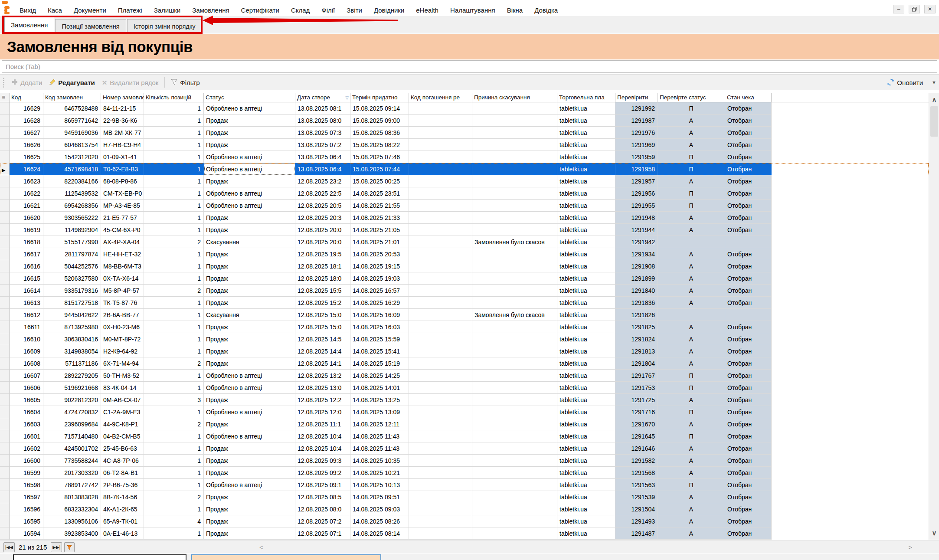  I want to click on cell: 2017303320, so click(72, 473).